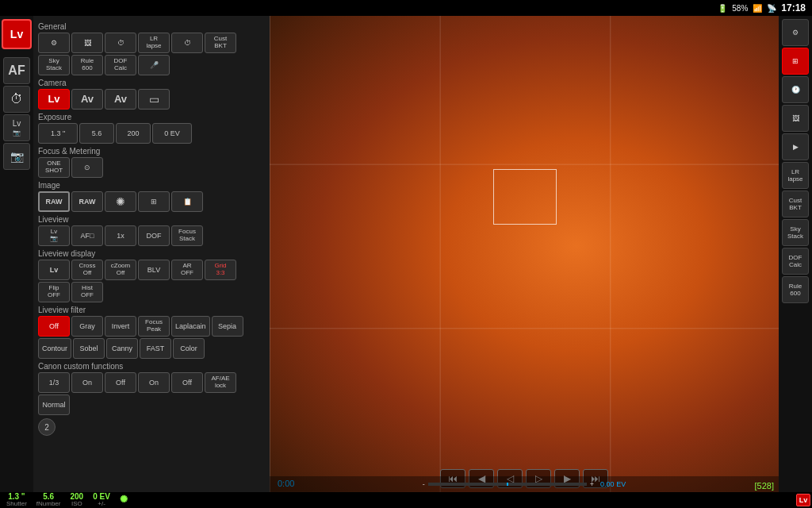 The width and height of the screenshot is (812, 508). What do you see at coordinates (151, 254) in the screenshot?
I see `section-lvdisp-label: Liveview display` at bounding box center [151, 254].